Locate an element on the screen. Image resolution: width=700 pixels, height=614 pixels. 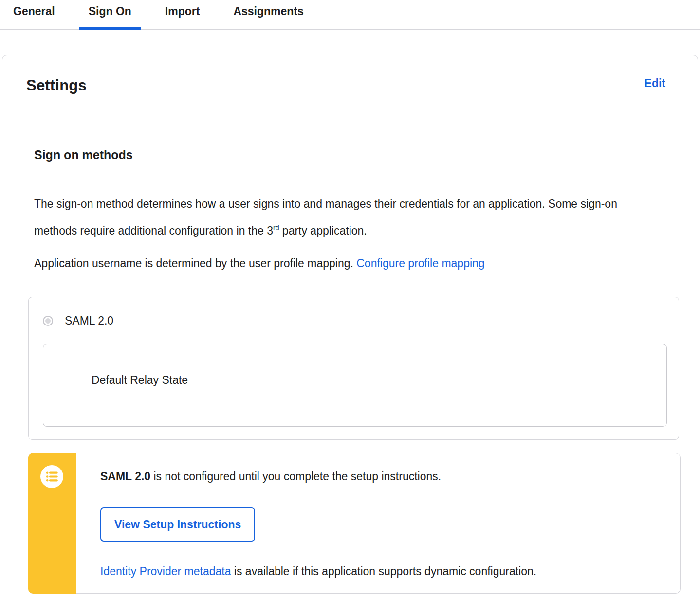
metadata-rest-text: is available if this application support… is located at coordinates (384, 571).